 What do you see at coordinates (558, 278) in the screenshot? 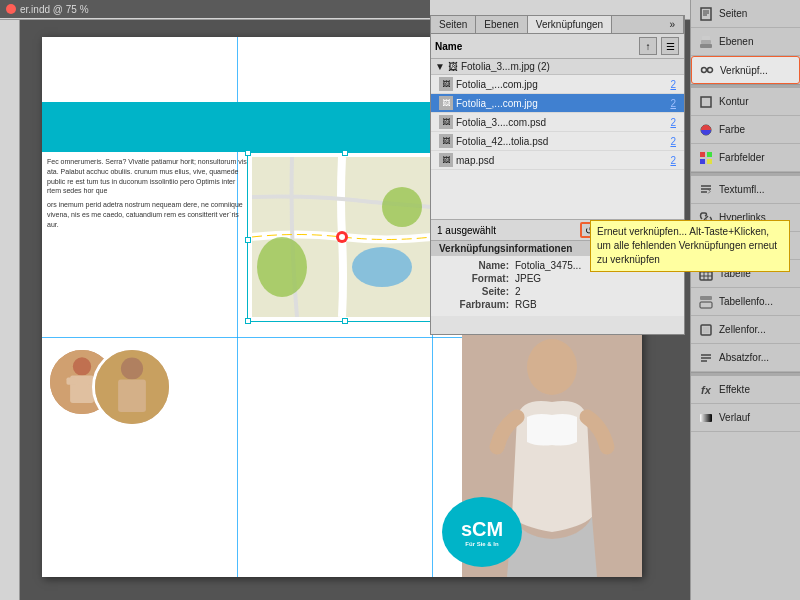
I see `info-row-format: Format: JPEG` at bounding box center [558, 278].